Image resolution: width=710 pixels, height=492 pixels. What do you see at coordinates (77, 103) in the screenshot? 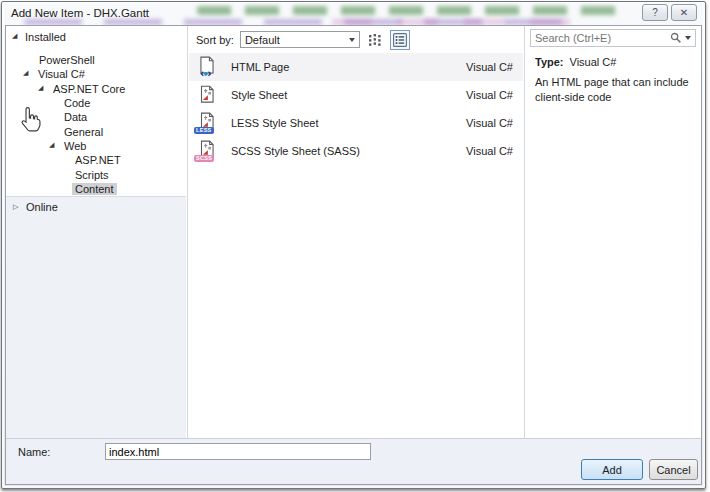
I see `tree-node-label: Code` at bounding box center [77, 103].